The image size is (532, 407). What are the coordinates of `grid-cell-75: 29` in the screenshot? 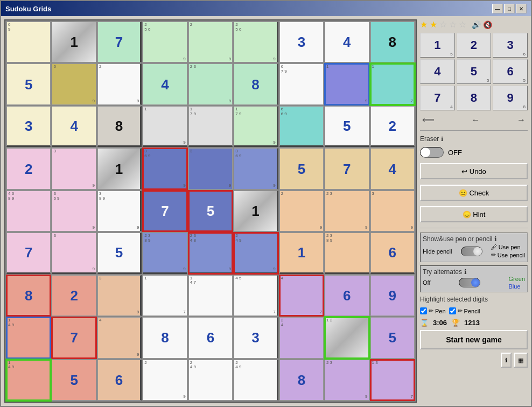 It's located at (165, 380).